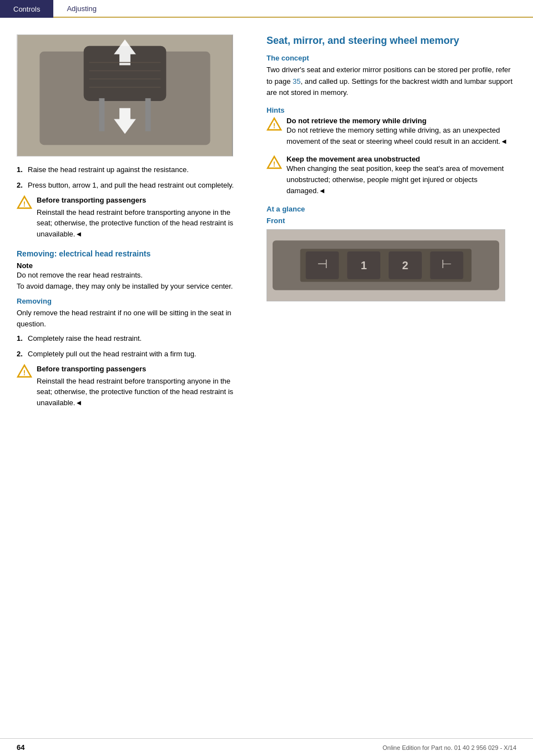 The width and height of the screenshot is (533, 756). What do you see at coordinates (391, 209) in the screenshot?
I see `at-a-glance-title: At a glance` at bounding box center [391, 209].